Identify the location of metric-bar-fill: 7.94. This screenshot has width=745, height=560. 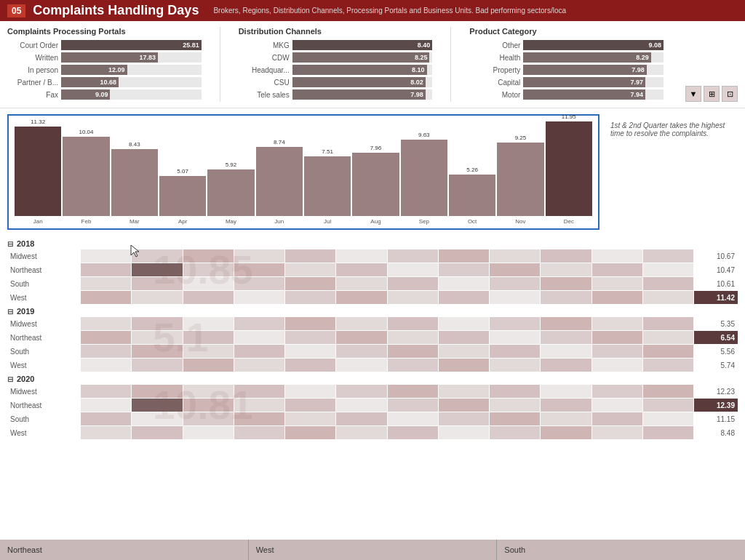
(584, 95).